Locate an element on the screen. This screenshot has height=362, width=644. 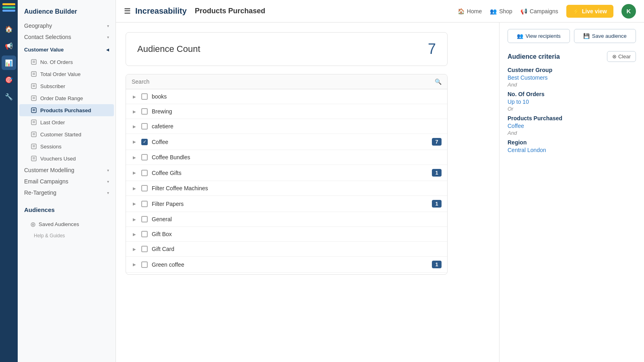
rail-settings-icon: 🔧 is located at coordinates (9, 97).